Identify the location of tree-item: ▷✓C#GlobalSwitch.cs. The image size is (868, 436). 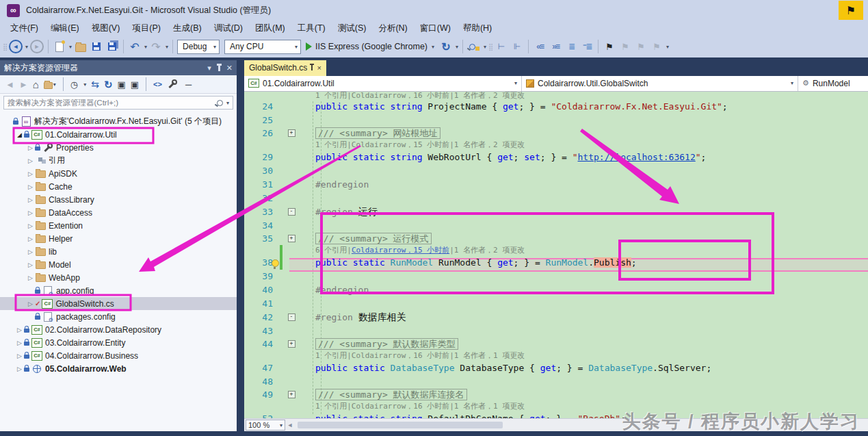
(118, 304).